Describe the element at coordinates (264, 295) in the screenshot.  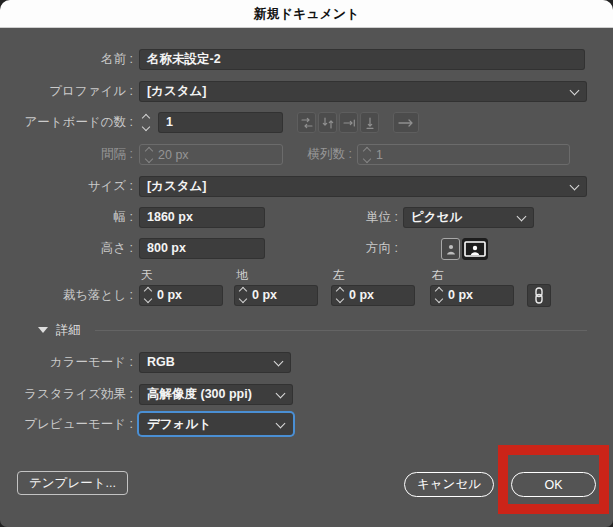
I see `bleed-bottom-value: 0 px` at that location.